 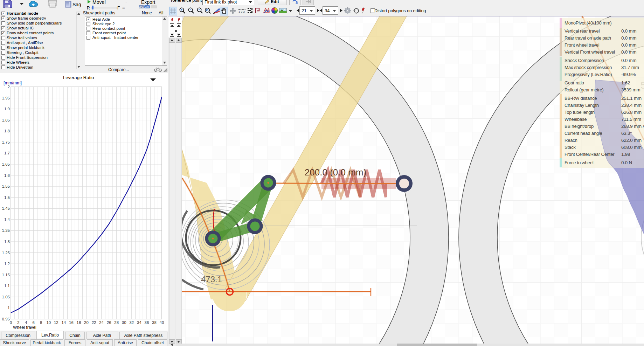 I want to click on svg-text: Gear ratio, so click(x=574, y=83).